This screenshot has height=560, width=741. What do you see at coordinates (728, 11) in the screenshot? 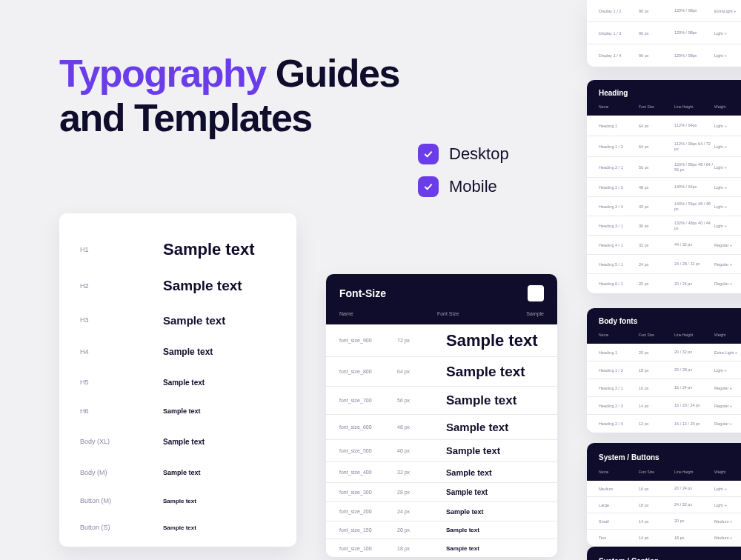
I see `row-weight: ExtraLight +` at bounding box center [728, 11].